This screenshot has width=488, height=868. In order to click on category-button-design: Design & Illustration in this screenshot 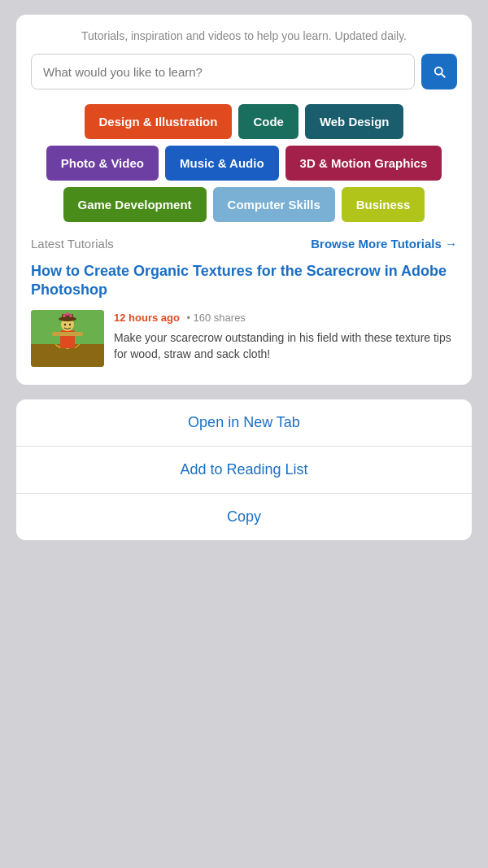, I will do `click(159, 122)`.